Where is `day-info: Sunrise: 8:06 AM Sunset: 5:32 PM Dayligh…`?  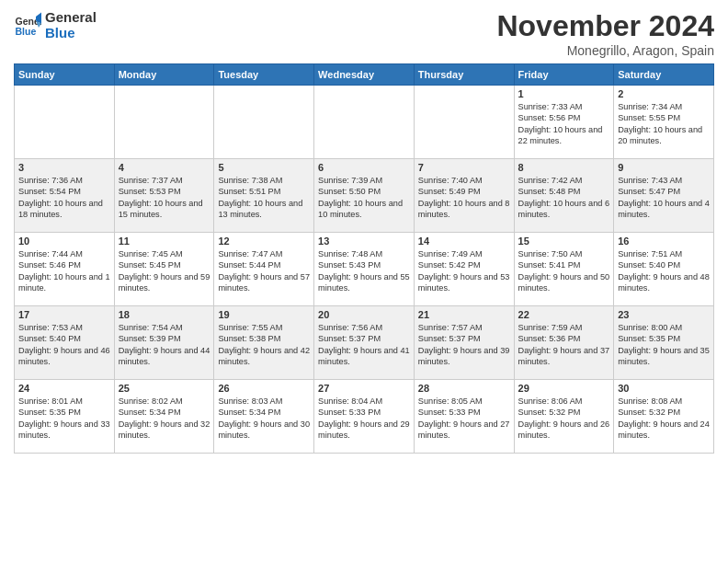 day-info: Sunrise: 8:06 AM Sunset: 5:32 PM Dayligh… is located at coordinates (564, 419).